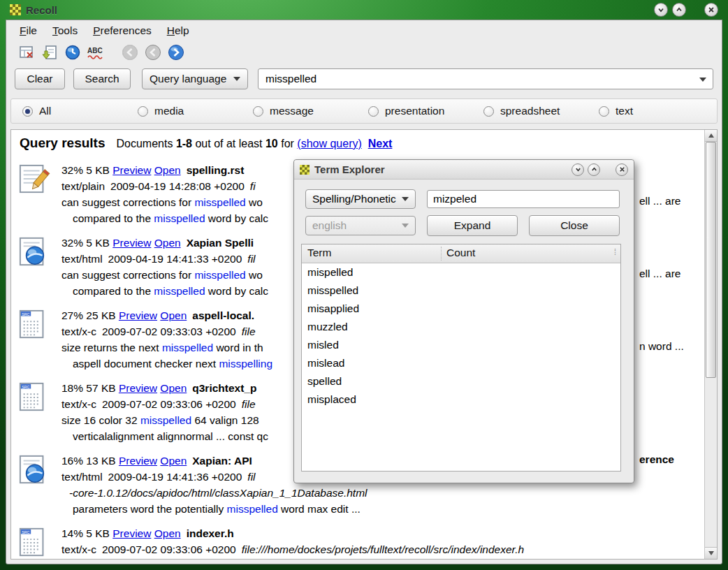 This screenshot has height=570, width=728. I want to click on result-snippet: size 16 color 32 misspelled 64 valign 12…, so click(165, 421).